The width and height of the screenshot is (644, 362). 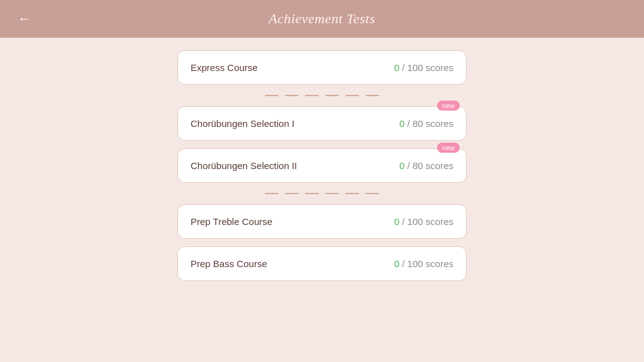 I want to click on course-item-chorubungen-selection-i: newChorübungen Selection I0 / 80 scores, so click(x=322, y=123).